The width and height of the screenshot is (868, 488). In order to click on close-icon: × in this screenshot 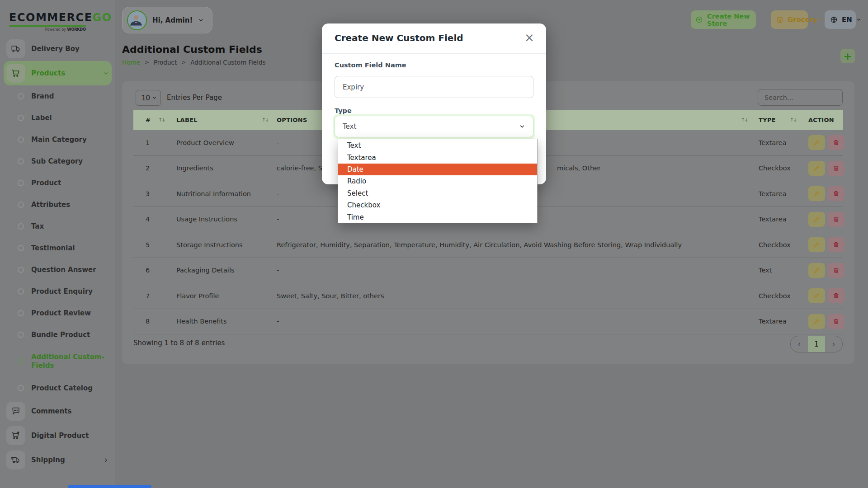, I will do `click(529, 38)`.